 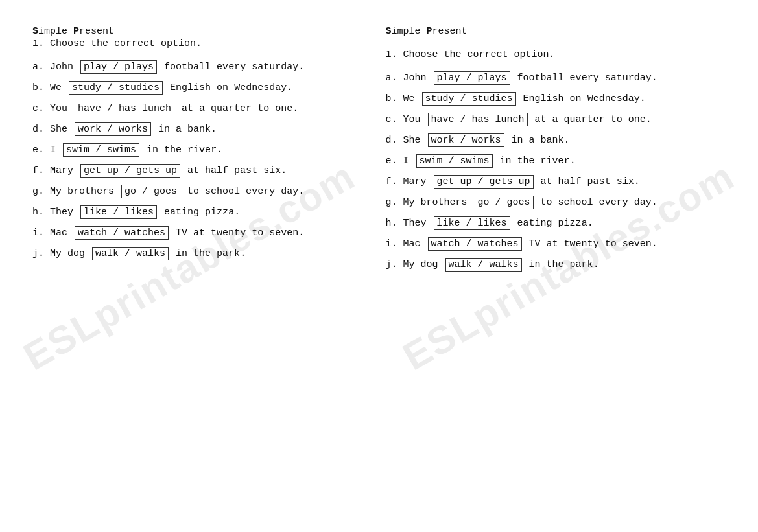 What do you see at coordinates (58, 233) in the screenshot?
I see `item-before: Mac` at bounding box center [58, 233].